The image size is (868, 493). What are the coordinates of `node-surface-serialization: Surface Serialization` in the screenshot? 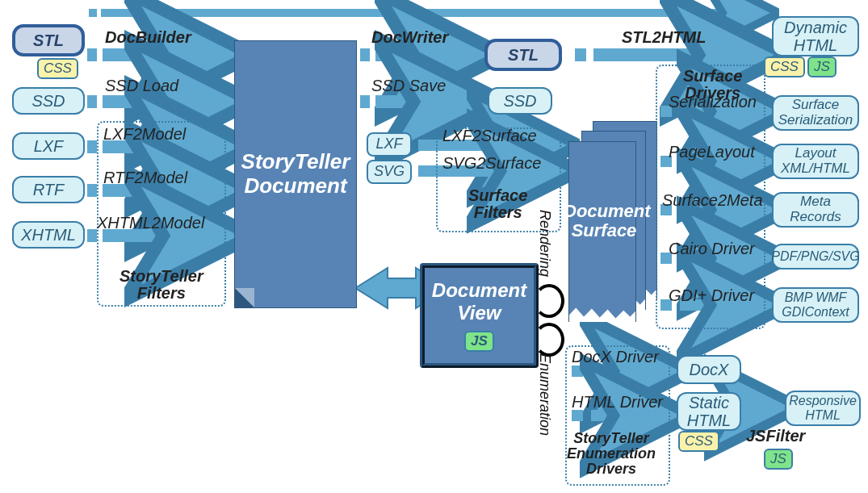 It's located at (816, 113).